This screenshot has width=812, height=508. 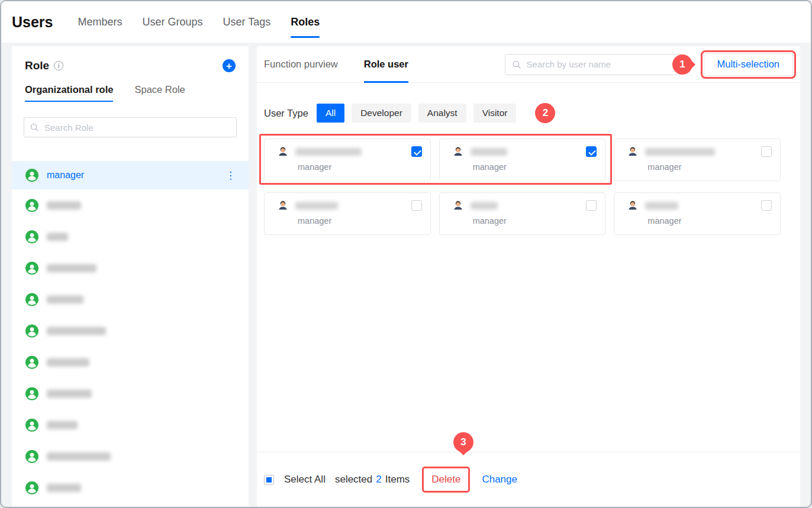 What do you see at coordinates (600, 64) in the screenshot?
I see `user-search-input` at bounding box center [600, 64].